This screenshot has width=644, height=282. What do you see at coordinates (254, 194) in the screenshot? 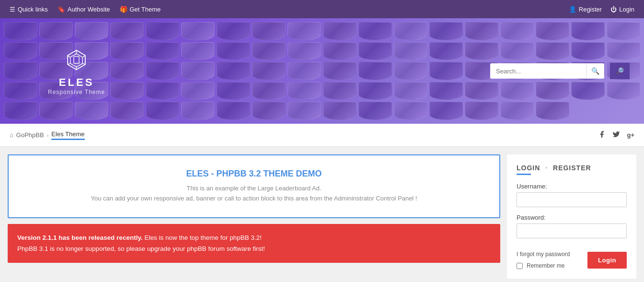
I see `ad-subtitle: This is an example of the Large Leaderbo…` at bounding box center [254, 194].